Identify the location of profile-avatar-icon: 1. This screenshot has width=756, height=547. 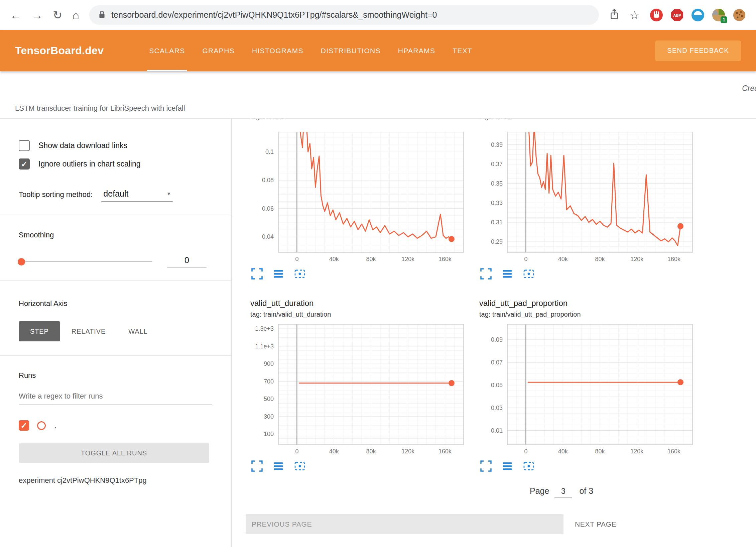
(719, 15).